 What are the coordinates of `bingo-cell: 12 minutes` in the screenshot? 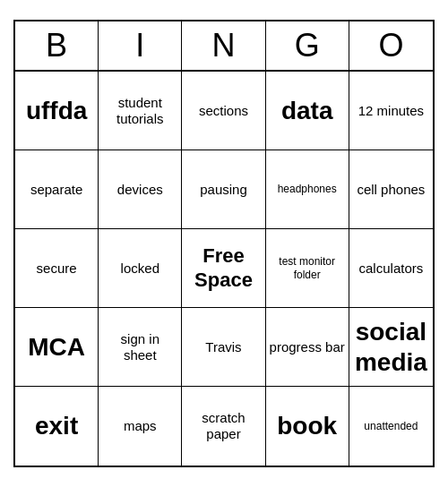 It's located at (391, 111).